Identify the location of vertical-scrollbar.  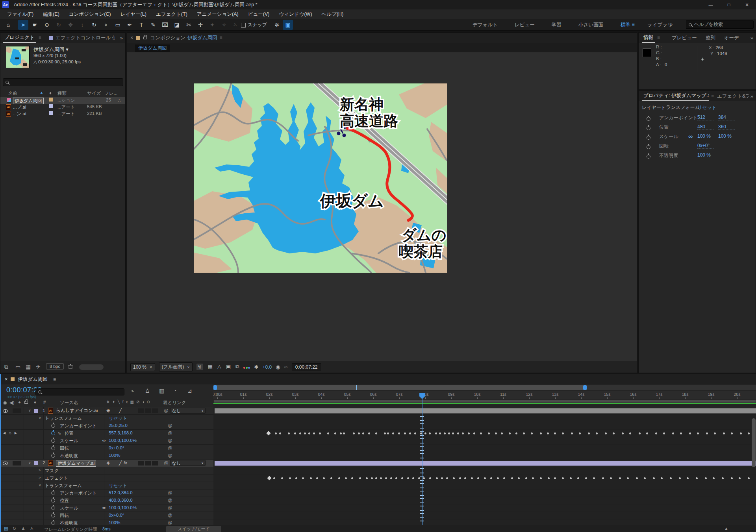
(754, 443).